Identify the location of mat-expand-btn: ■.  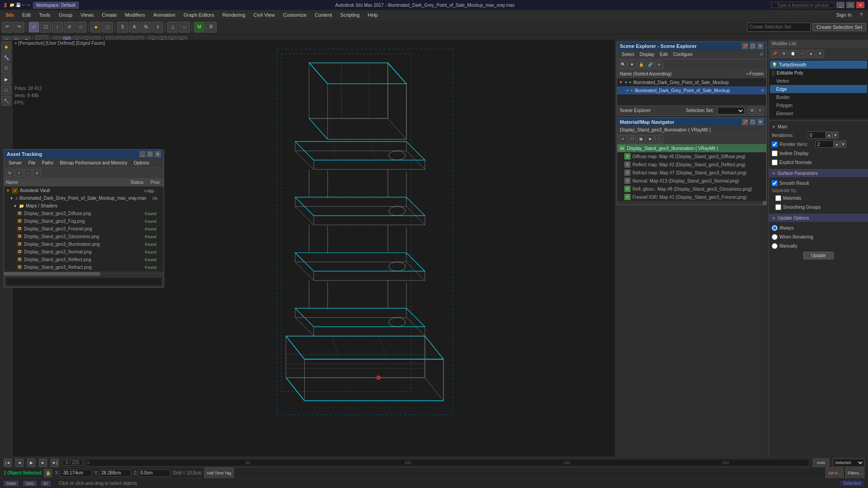
(650, 139).